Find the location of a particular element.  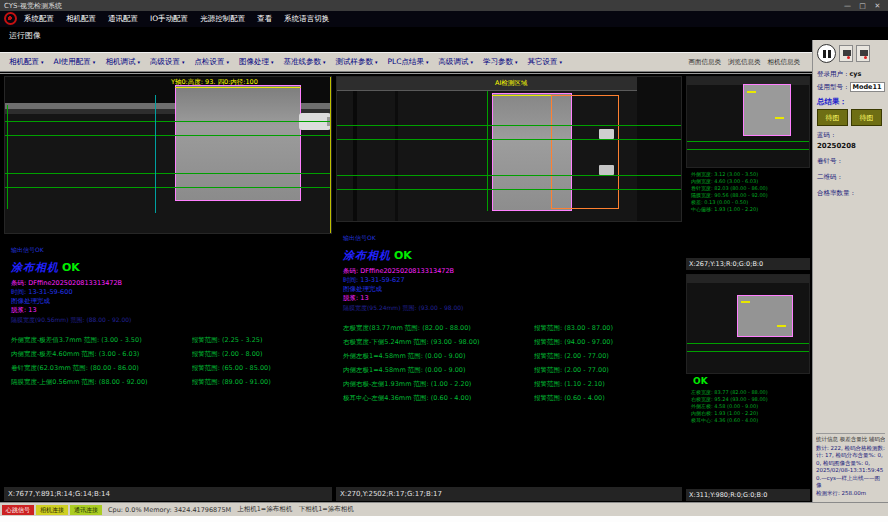

small-camera-image-top is located at coordinates (748, 122).